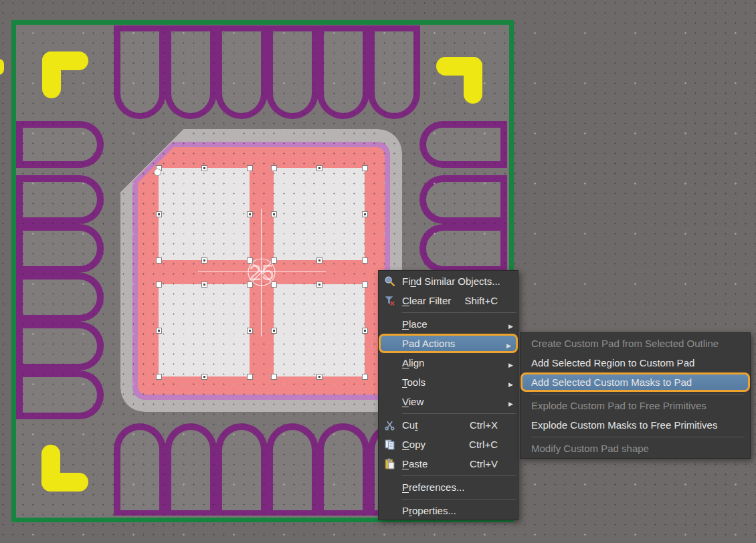 Image resolution: width=756 pixels, height=543 pixels. What do you see at coordinates (448, 444) in the screenshot?
I see `menu-item-copy: Copy Ctrl+C` at bounding box center [448, 444].